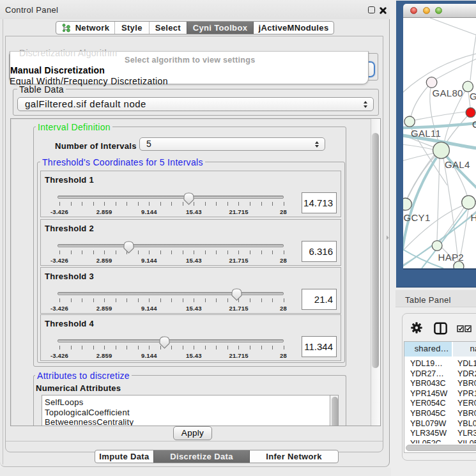 The height and width of the screenshot is (476, 476). Describe the element at coordinates (426, 133) in the screenshot. I see `svg-text: GAL11` at that location.